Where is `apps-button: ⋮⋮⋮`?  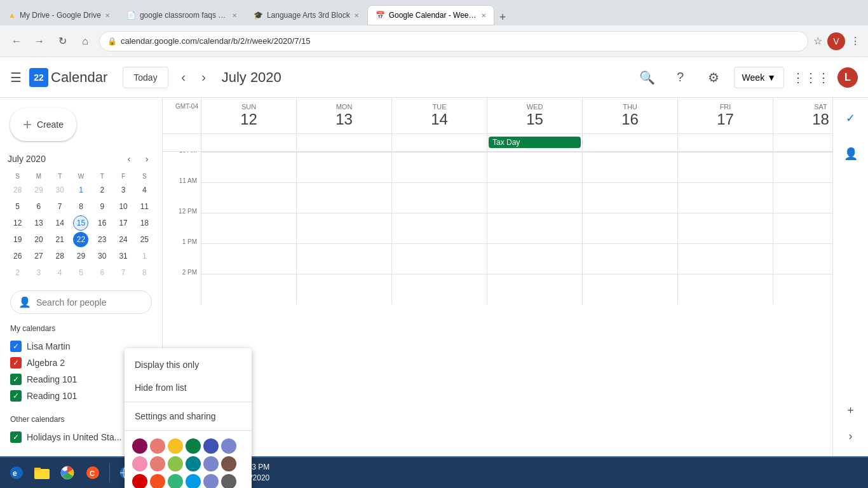 apps-button: ⋮⋮⋮ is located at coordinates (811, 78).